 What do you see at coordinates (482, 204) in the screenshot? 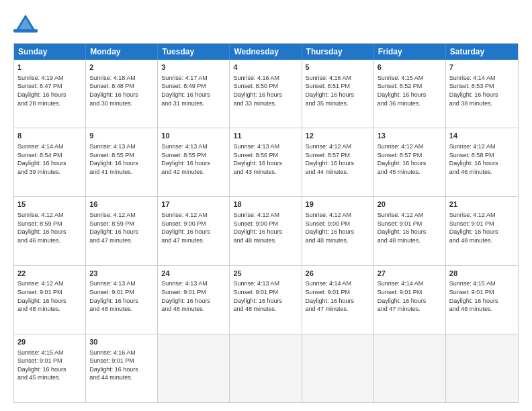
I see `day-number: 21` at bounding box center [482, 204].